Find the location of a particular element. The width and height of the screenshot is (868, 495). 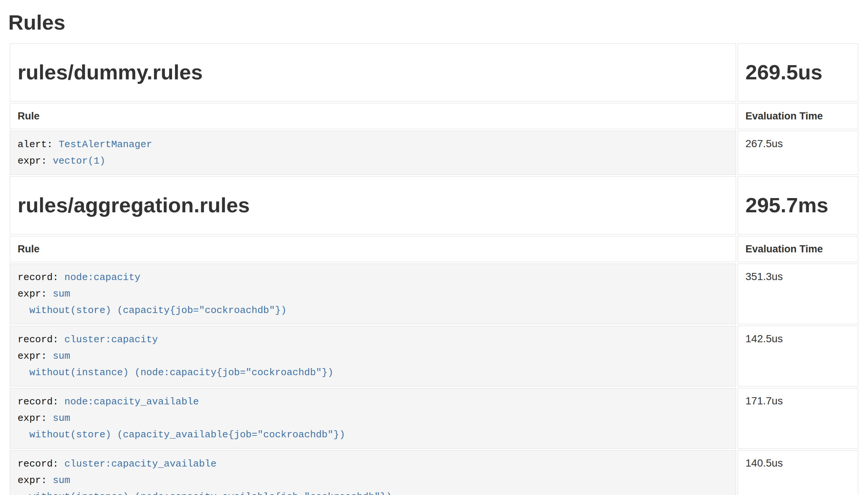

group-eval-time-cell: 295.7ms is located at coordinates (798, 205).